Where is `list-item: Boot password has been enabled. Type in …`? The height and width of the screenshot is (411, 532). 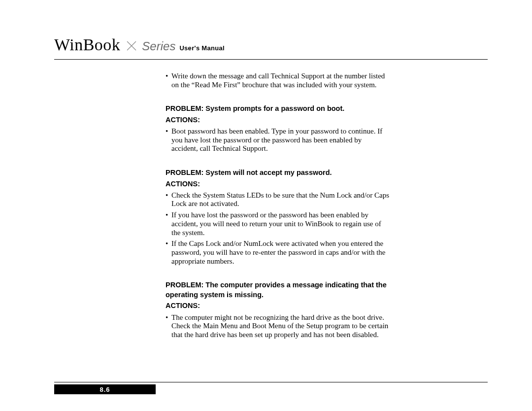
list-item: Boot password has been enabled. Type in … is located at coordinates (277, 140).